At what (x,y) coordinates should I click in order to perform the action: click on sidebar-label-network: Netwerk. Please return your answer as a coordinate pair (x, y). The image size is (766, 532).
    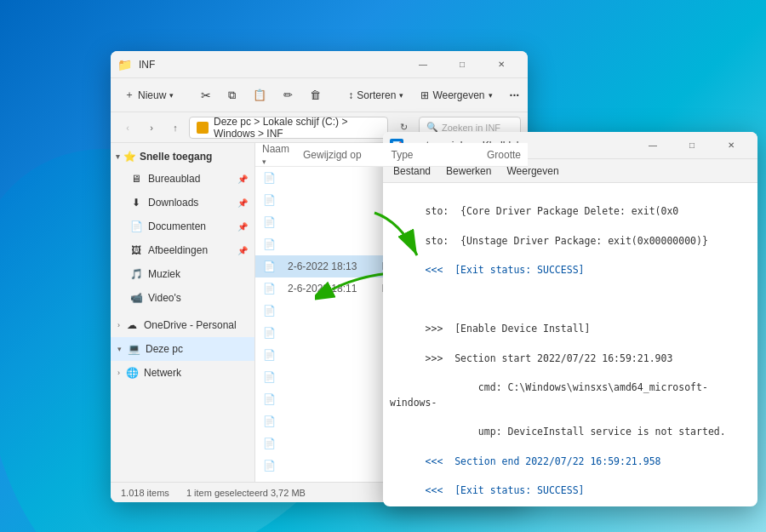
    Looking at the image, I should click on (163, 373).